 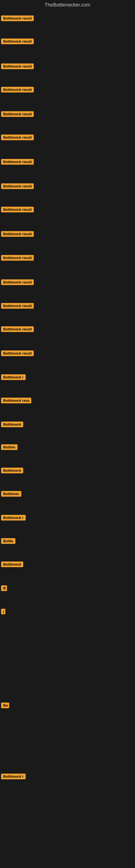 What do you see at coordinates (12, 471) in the screenshot?
I see `bottleneck-item-20: Bottleneck` at bounding box center [12, 471].